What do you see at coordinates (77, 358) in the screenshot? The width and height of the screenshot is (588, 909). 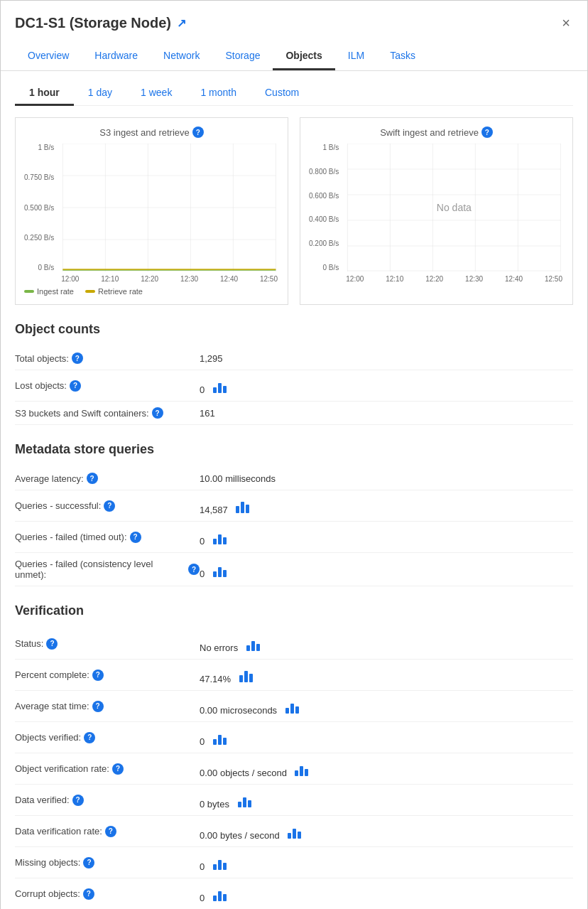 I see `total-objects-help: ?` at bounding box center [77, 358].